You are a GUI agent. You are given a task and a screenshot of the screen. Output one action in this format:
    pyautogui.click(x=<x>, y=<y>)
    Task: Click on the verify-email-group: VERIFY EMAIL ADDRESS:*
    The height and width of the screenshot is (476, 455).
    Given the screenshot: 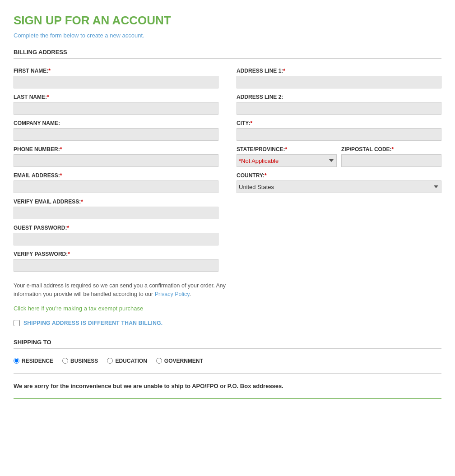 What is the action you would take?
    pyautogui.click(x=116, y=209)
    